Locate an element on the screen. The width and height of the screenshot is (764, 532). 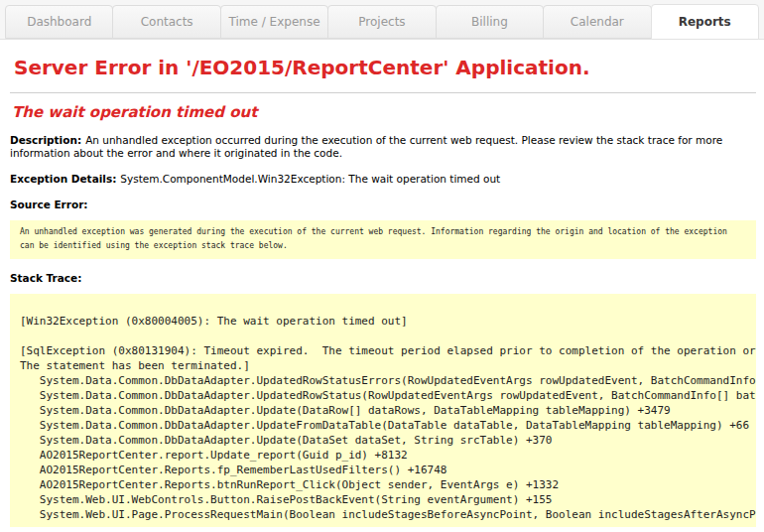
tab-dashboard: Dashboard is located at coordinates (60, 22).